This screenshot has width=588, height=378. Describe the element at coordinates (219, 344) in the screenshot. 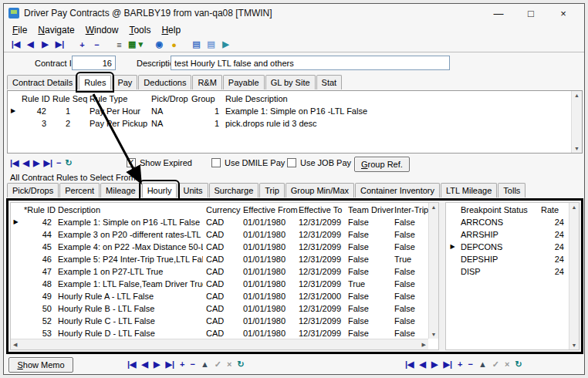

I see `hourly-grid-horizontal-scrollbar: ◀ ▶` at that location.